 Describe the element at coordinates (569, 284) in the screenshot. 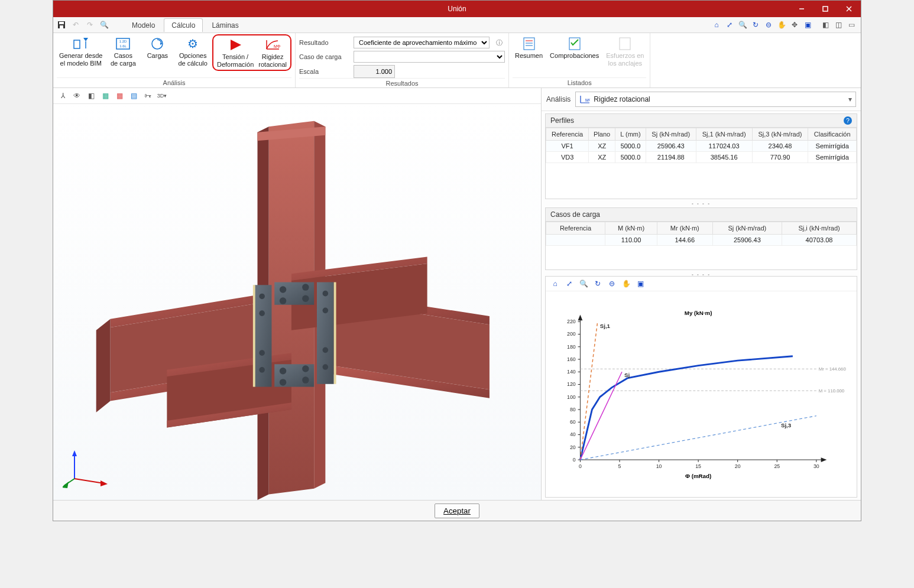

I see `chart-zoomfit-icon: ⤢` at that location.